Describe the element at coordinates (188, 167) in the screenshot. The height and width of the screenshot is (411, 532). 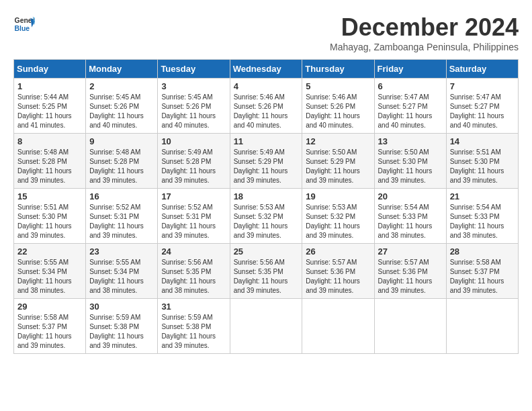
I see `day-info: Sunrise: 5:49 AMSunset: 5:28 PMDaylight:…` at that location.